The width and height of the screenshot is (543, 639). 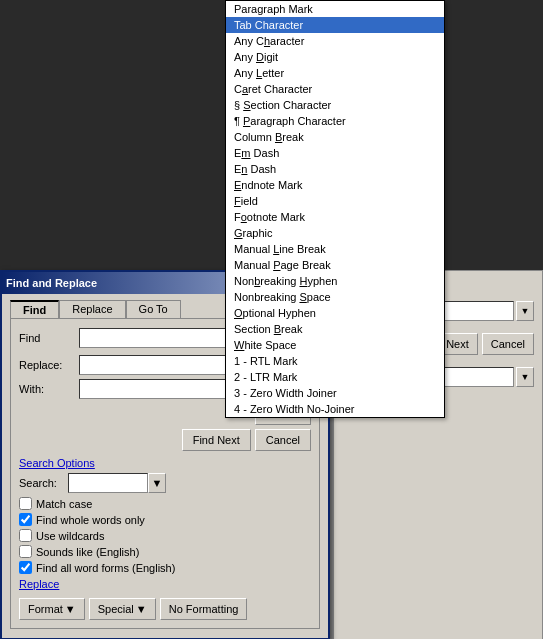 What do you see at coordinates (508, 344) in the screenshot?
I see `rp-cancel-button: Cancel` at bounding box center [508, 344].